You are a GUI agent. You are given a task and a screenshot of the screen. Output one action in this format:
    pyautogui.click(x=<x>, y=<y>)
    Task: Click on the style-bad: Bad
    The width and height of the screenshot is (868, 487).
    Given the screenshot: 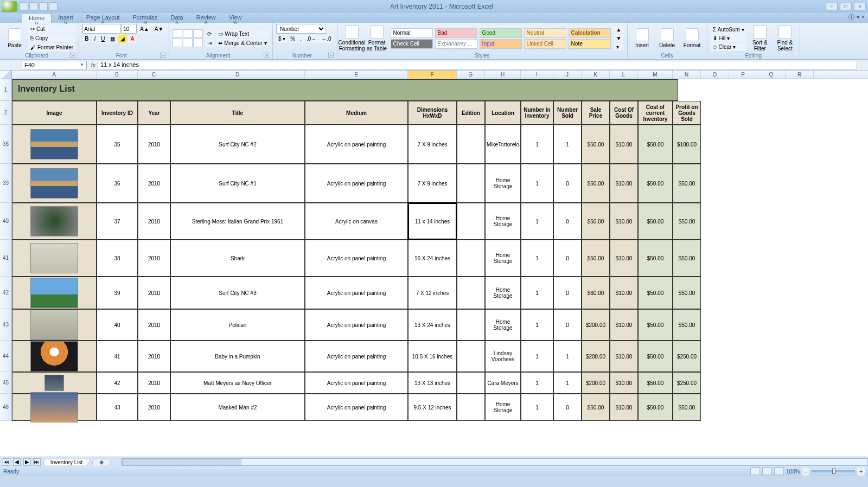 What is the action you would take?
    pyautogui.click(x=456, y=33)
    